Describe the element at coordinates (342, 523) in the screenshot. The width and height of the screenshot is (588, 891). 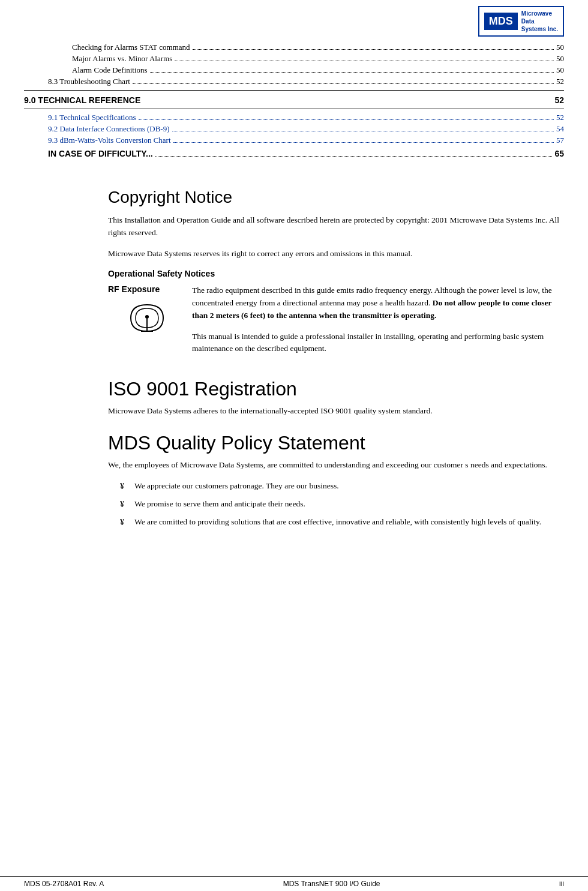
I see `list-item: ¥ We are comitted to providing solutions…` at that location.